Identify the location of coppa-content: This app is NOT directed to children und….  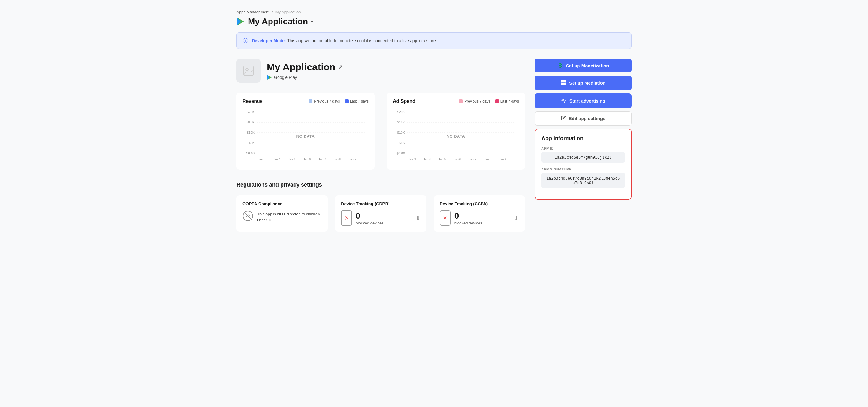
(282, 217).